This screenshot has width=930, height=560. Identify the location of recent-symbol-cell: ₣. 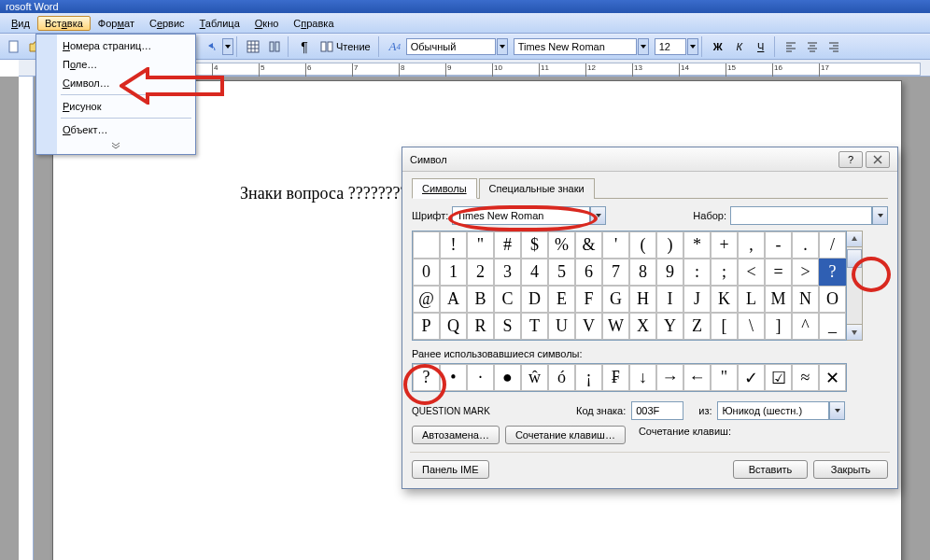
(616, 377).